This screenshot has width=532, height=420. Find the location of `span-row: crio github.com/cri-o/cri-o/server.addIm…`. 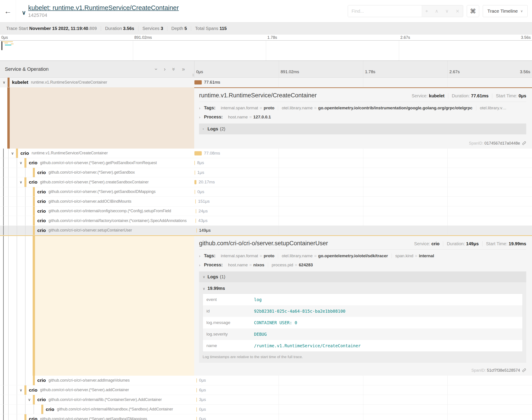

span-row: crio github.com/cri-o/cri-o/server.addIm… is located at coordinates (266, 381).